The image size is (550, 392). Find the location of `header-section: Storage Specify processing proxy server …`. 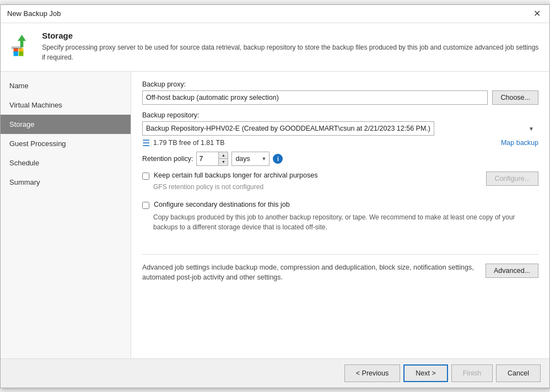

header-section: Storage Specify processing proxy server … is located at coordinates (275, 47).